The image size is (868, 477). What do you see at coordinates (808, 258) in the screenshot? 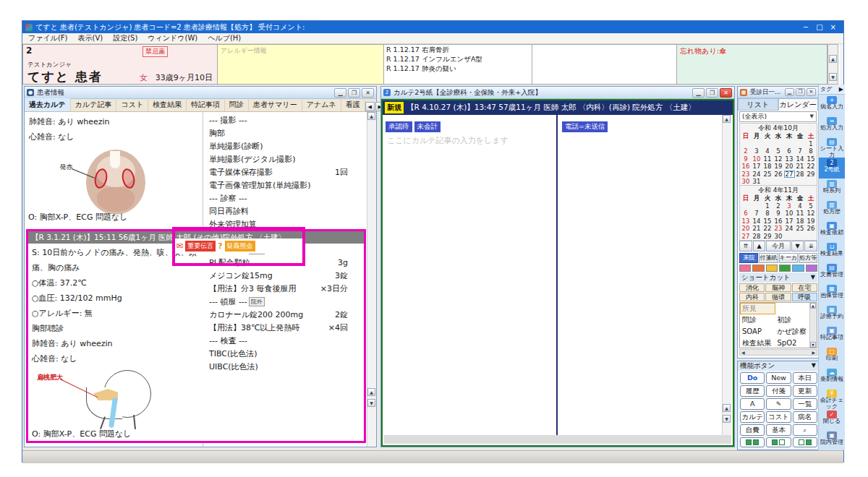
I see `filter-処方等: 処方等` at bounding box center [808, 258].